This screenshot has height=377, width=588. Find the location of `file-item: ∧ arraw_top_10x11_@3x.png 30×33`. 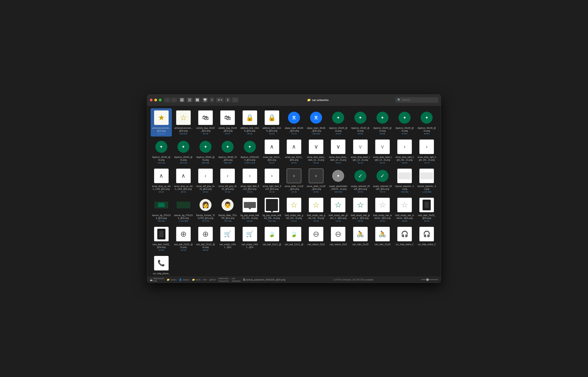

file-item: ∧ arraw_top_10x11_@3x.png 30×33 is located at coordinates (294, 151).